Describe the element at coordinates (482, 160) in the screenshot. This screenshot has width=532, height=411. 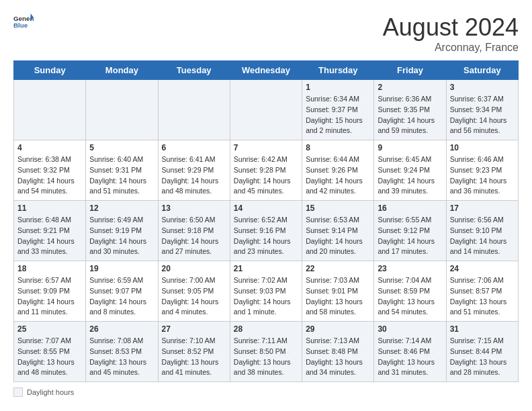
I see `sunrise-text: Sunrise: 6:46 AM` at that location.